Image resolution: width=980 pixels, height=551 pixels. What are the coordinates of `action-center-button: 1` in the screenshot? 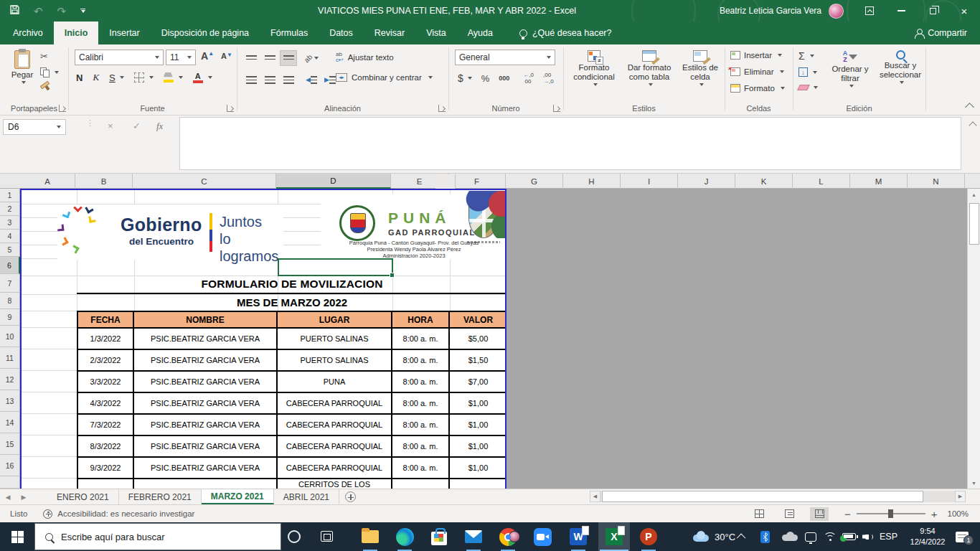 It's located at (962, 537).